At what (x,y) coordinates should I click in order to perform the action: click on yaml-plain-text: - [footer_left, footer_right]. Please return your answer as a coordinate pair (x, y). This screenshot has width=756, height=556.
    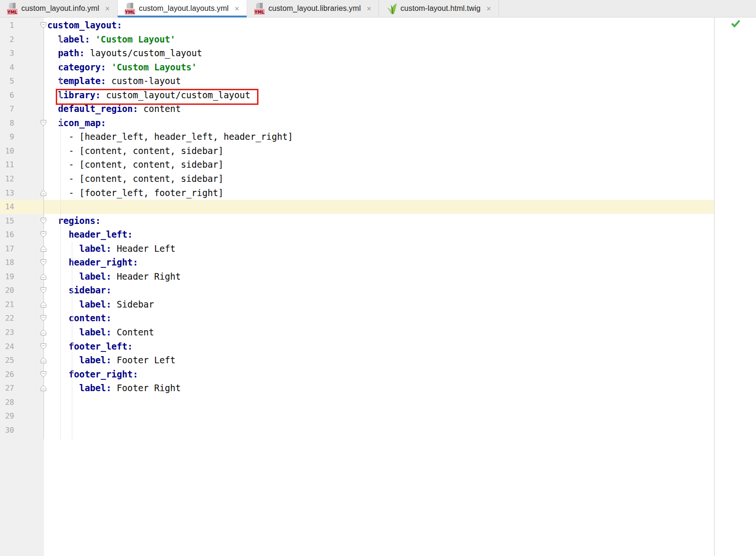
    Looking at the image, I should click on (135, 193).